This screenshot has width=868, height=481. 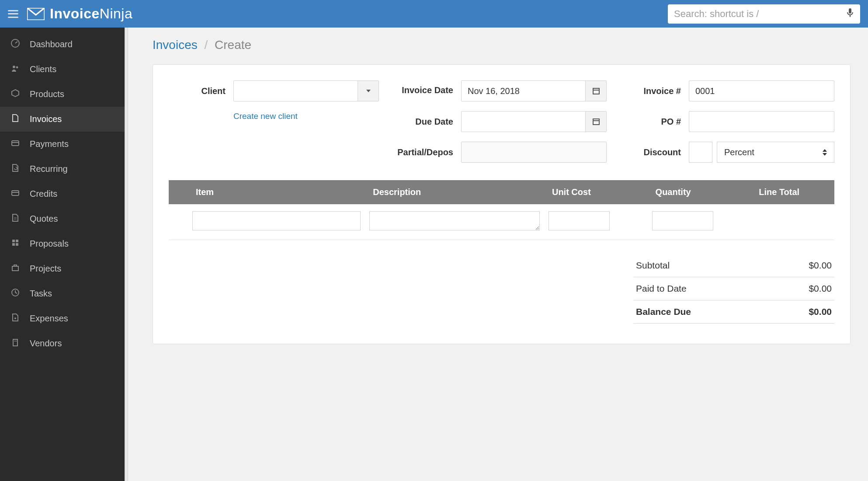 I want to click on select-arrows-icon, so click(x=825, y=152).